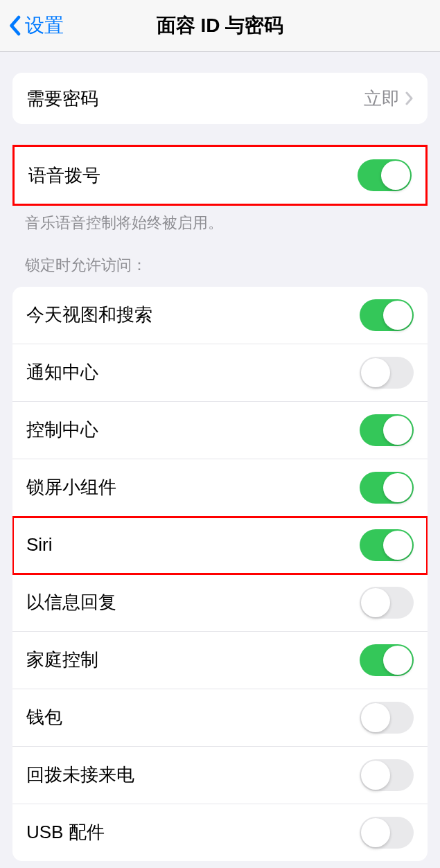 This screenshot has height=868, width=440. I want to click on return-missed-calls-row: 回拨未接来电, so click(220, 776).